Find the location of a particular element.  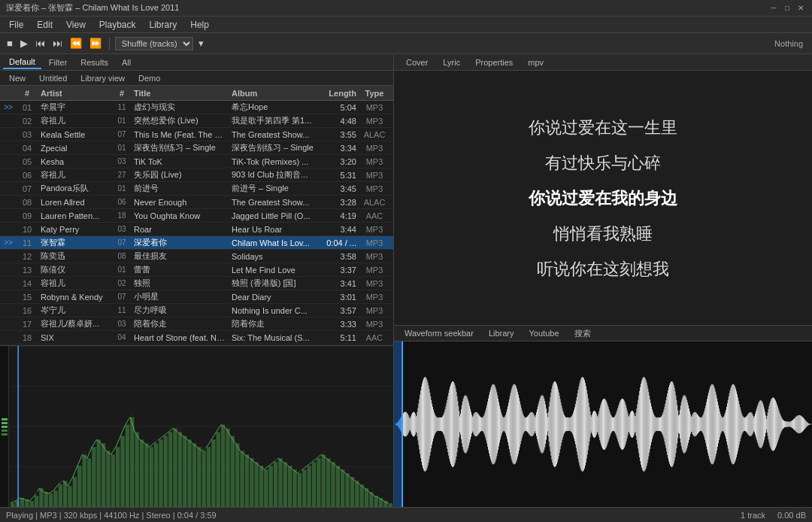

menu-help: Help is located at coordinates (200, 25).